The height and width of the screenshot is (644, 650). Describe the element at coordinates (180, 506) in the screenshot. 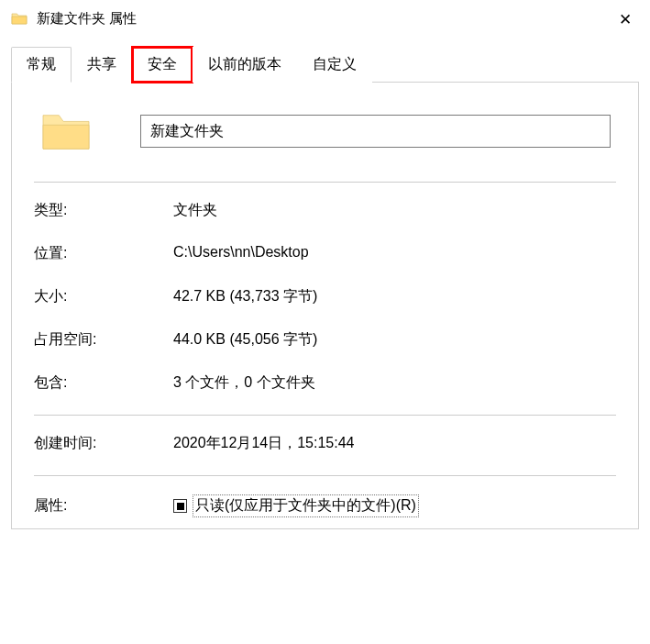

I see `readonly-checkbox` at that location.